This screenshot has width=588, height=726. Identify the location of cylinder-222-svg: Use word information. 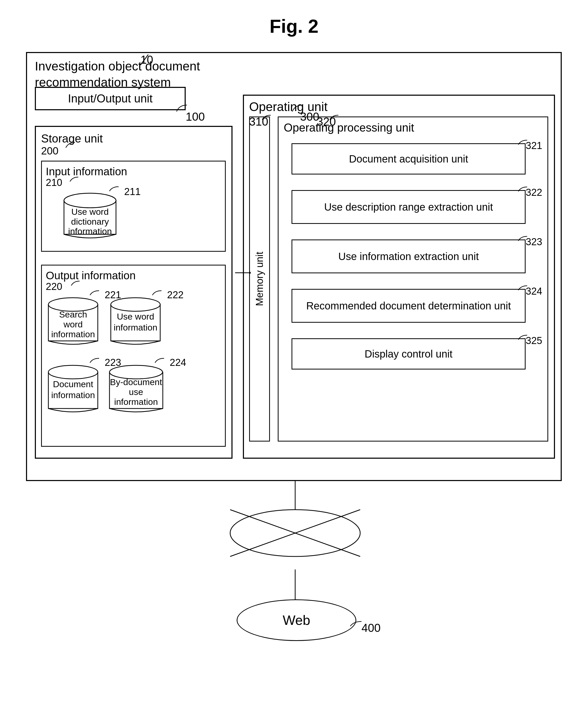
(138, 323).